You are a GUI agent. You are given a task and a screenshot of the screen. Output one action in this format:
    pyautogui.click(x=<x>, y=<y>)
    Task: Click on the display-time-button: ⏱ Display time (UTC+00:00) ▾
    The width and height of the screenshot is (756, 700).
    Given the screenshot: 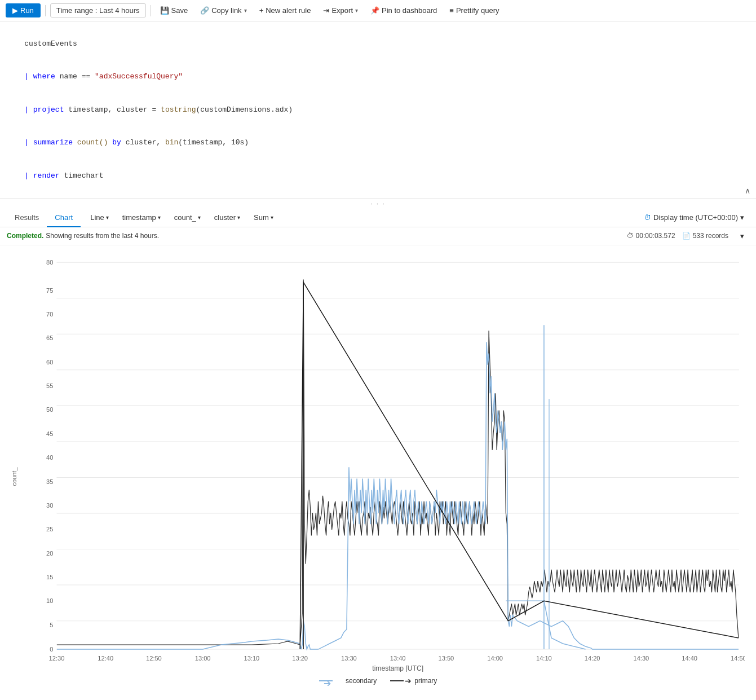 What is the action you would take?
    pyautogui.click(x=694, y=218)
    